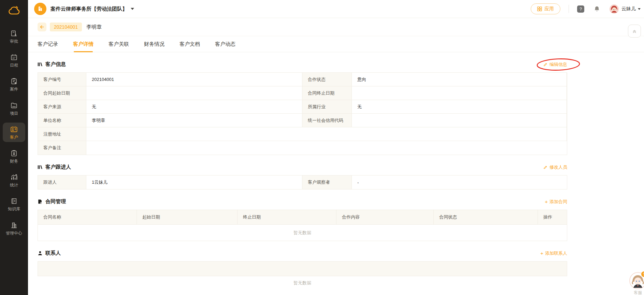 Image resolution: width=644 pixels, height=295 pixels. Describe the element at coordinates (459, 80) in the screenshot. I see `field-value: 意向` at that location.